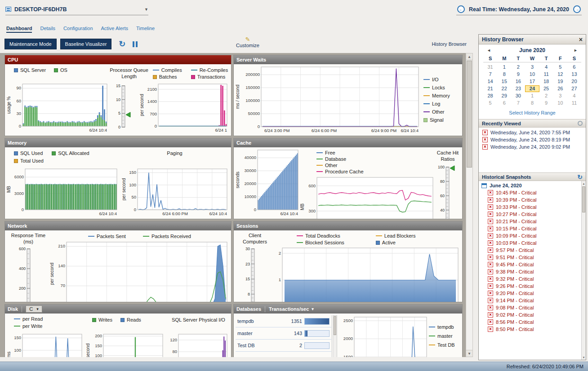  Describe the element at coordinates (469, 205) in the screenshot. I see `dashboard-scrollbar: ▲ ▼` at that location.